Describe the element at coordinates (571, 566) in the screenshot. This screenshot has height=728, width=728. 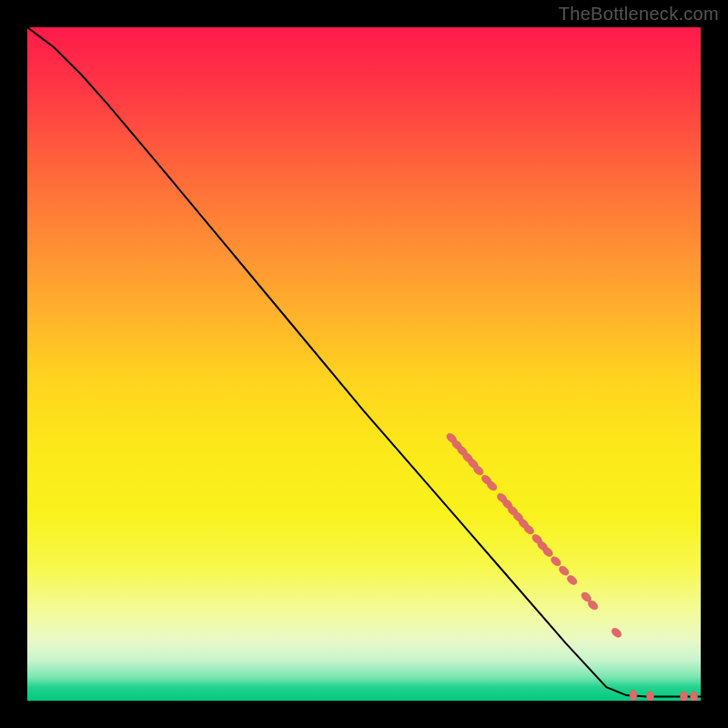
I see `data-markers` at that location.